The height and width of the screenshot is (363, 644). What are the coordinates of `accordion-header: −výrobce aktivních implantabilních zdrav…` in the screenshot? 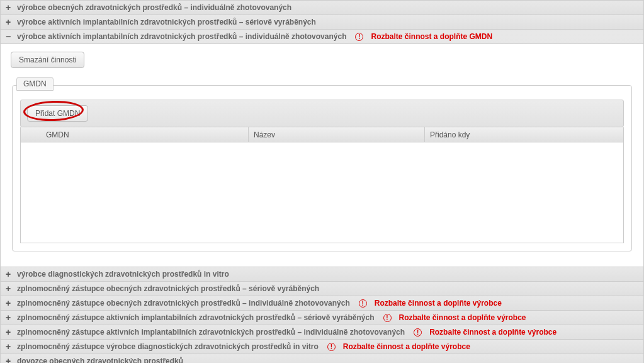 It's located at (322, 37).